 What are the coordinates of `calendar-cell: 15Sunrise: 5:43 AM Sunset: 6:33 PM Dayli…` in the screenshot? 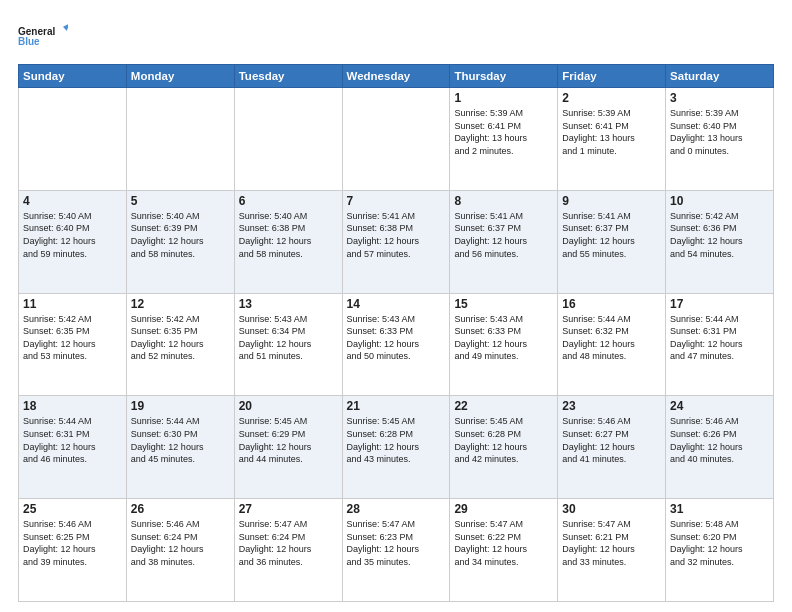 It's located at (504, 344).